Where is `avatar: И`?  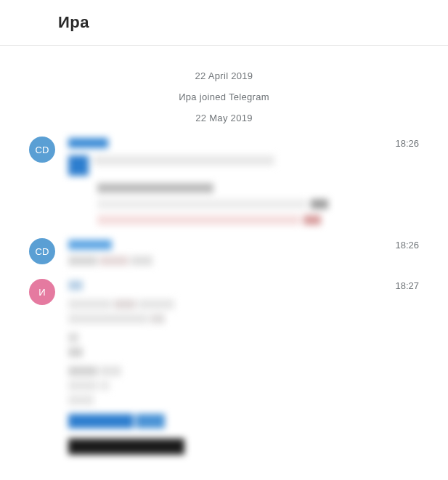
avatar: И is located at coordinates (42, 292).